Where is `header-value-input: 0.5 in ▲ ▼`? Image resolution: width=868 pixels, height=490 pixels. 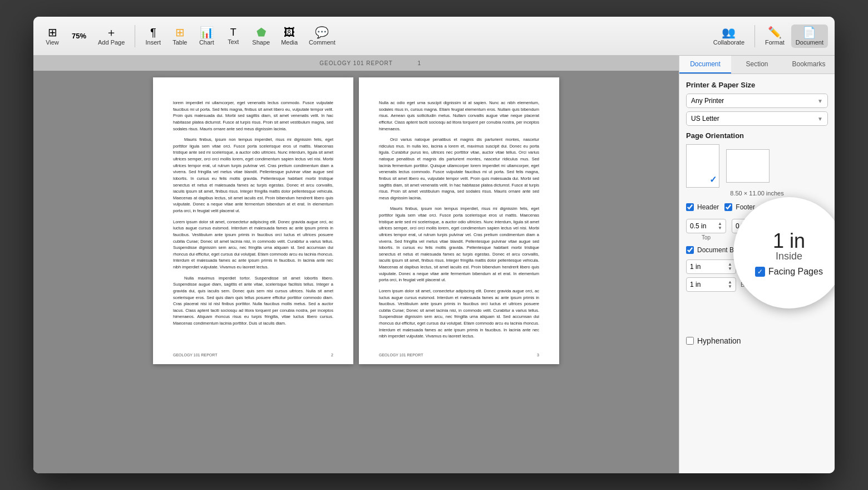
header-value-input: 0.5 in ▲ ▼ is located at coordinates (706, 226).